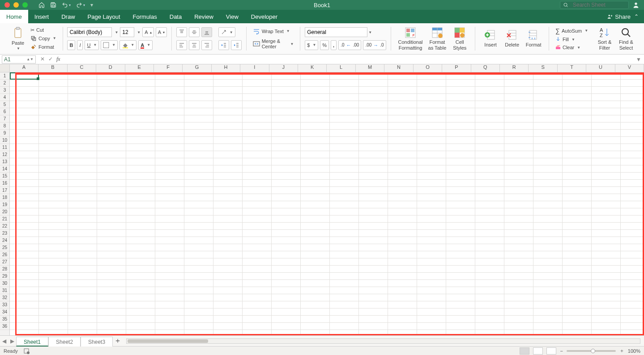 This screenshot has height=355, width=644. Describe the element at coordinates (561, 351) in the screenshot. I see `zoom-out-button: −` at that location.